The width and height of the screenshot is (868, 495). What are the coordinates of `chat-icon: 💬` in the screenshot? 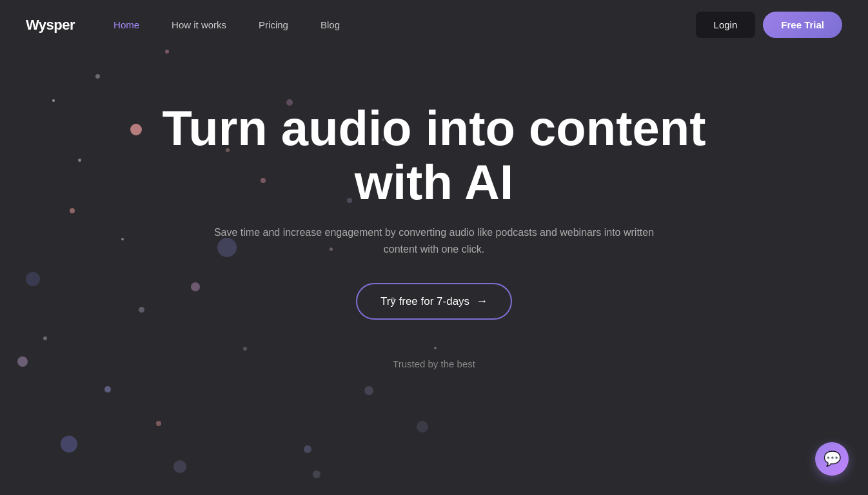 It's located at (832, 459).